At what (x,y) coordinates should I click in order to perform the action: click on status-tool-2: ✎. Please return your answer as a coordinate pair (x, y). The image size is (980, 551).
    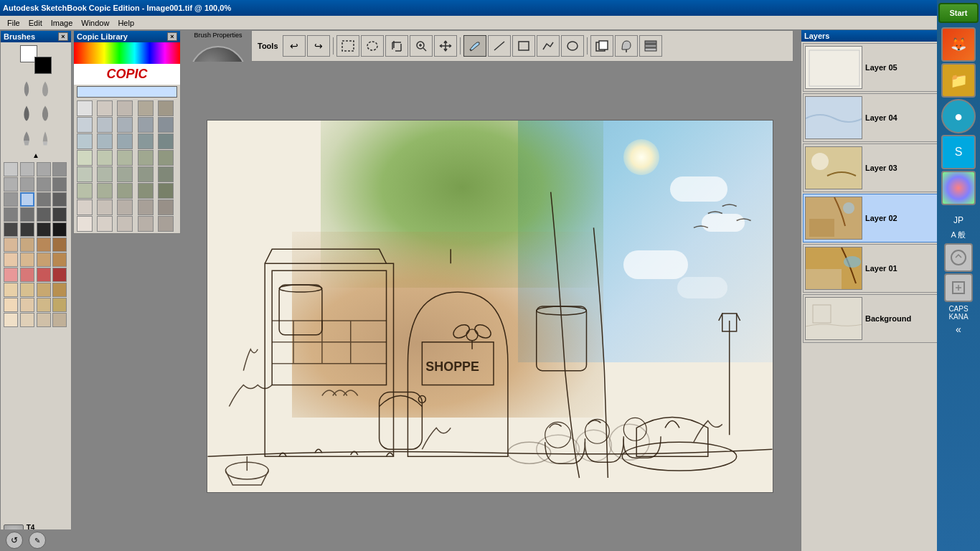
    Looking at the image, I should click on (37, 540).